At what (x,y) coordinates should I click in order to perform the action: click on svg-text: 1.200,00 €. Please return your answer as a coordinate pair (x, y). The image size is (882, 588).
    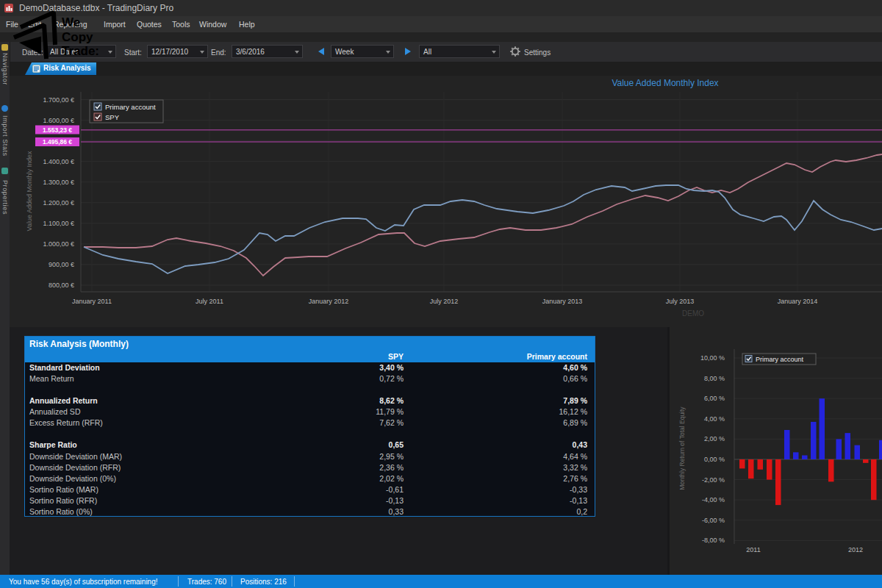
    Looking at the image, I should click on (59, 203).